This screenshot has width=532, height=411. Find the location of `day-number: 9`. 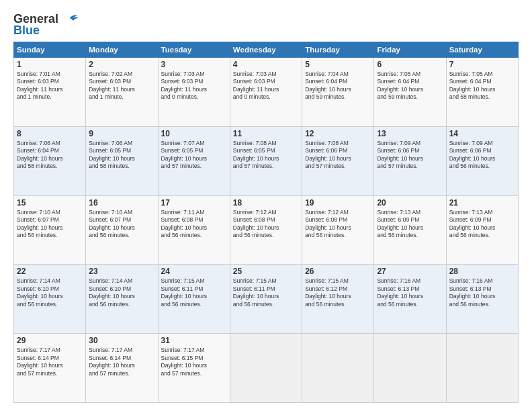

day-number: 9 is located at coordinates (122, 134).